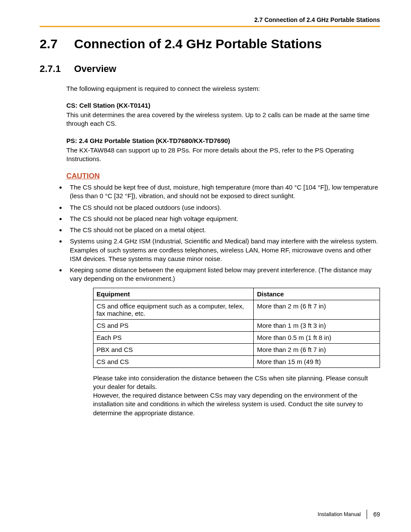  What do you see at coordinates (174, 337) in the screenshot?
I see `table-cell: Each PS` at bounding box center [174, 337].